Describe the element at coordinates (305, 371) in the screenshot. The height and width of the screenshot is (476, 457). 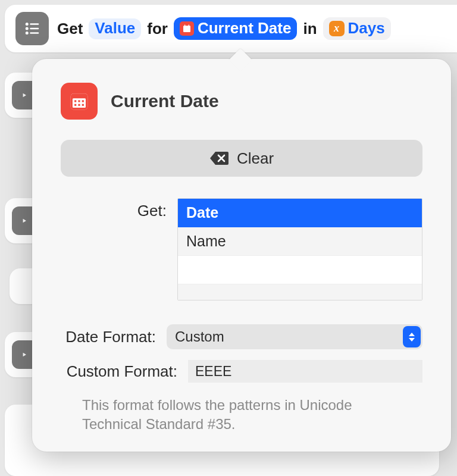
I see `custom-format-input` at that location.